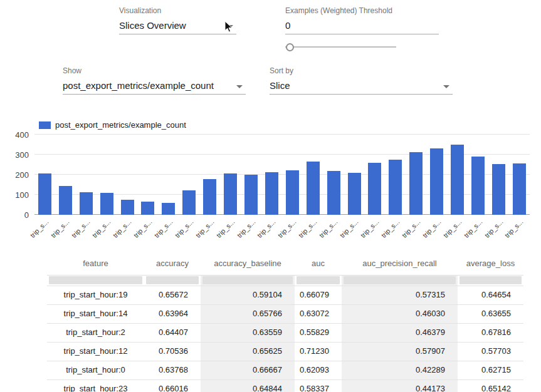 The image size is (541, 392). I want to click on feature-cell: trip_start_hour:12, so click(95, 352).